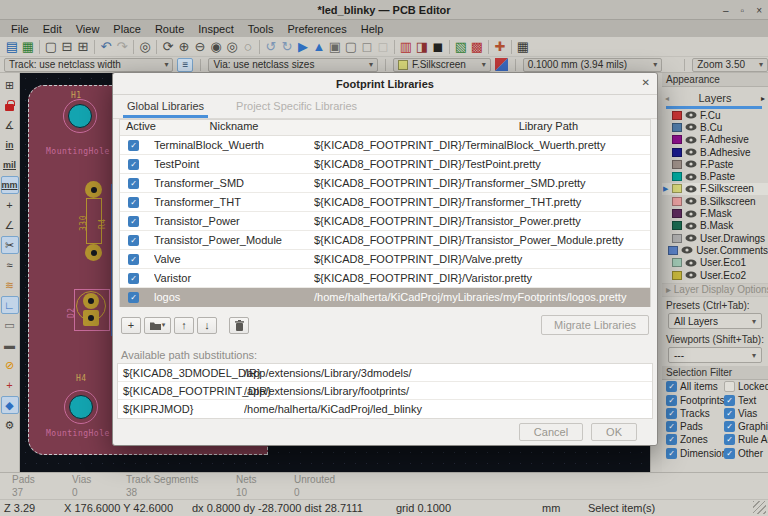 The image size is (768, 516). I want to click on units-mm-icon: mm, so click(10, 185).